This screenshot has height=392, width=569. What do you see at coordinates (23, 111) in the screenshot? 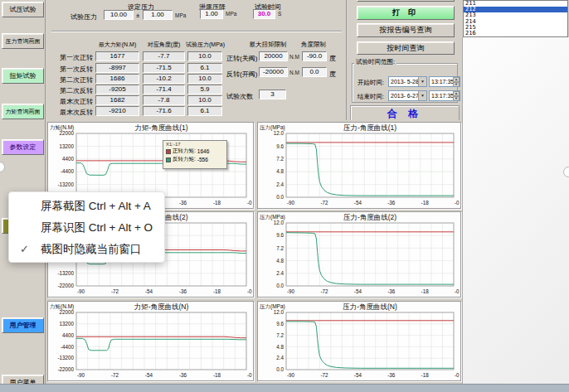
I see `sidebar-item-torque-query: 力矩查询画面` at bounding box center [23, 111].